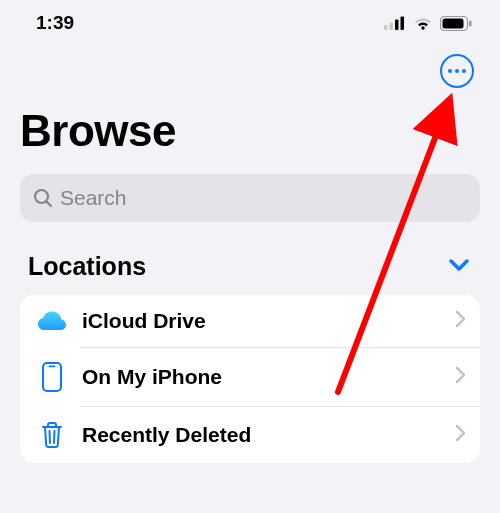 The image size is (500, 513). Describe the element at coordinates (250, 435) in the screenshot. I see `list-item-recently-deleted: Recently Deleted` at that location.